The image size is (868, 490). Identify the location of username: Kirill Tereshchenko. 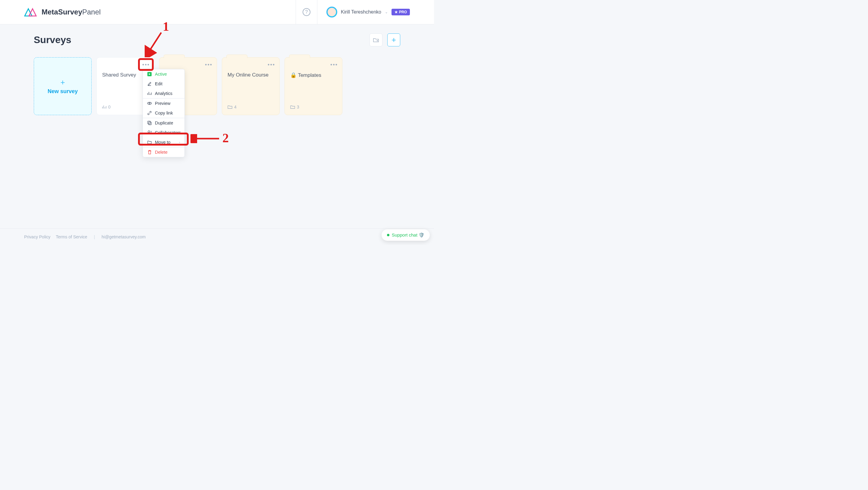
(361, 12).